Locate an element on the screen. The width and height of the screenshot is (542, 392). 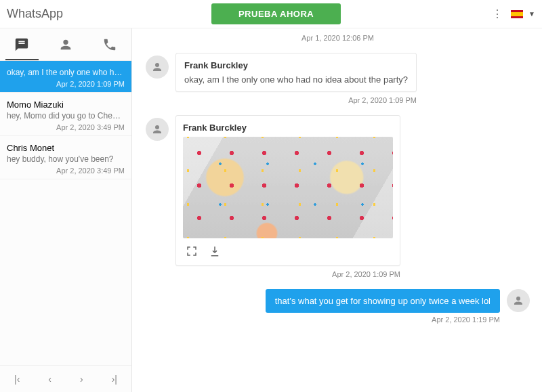
sidebar-tabs is located at coordinates (66, 45).